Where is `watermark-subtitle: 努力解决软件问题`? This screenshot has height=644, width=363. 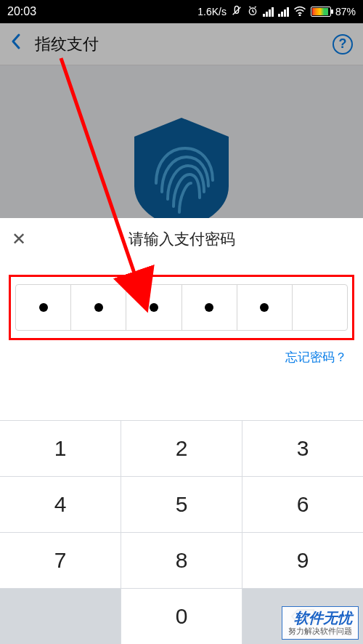
watermark-subtitle: 努力解决软件问题 is located at coordinates (320, 631).